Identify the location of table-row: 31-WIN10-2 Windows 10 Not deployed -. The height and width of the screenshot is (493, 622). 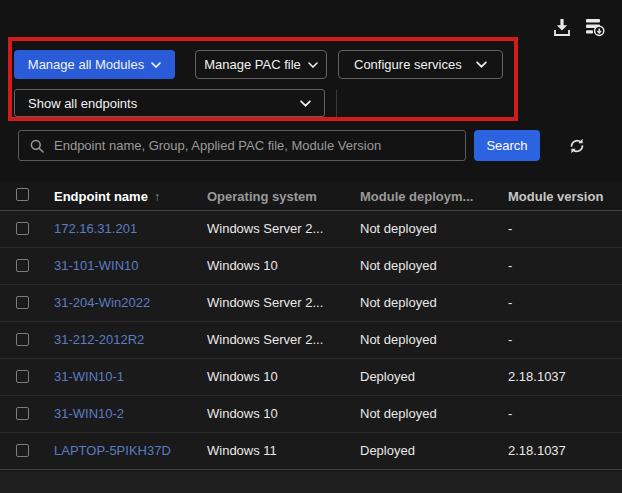
(311, 414).